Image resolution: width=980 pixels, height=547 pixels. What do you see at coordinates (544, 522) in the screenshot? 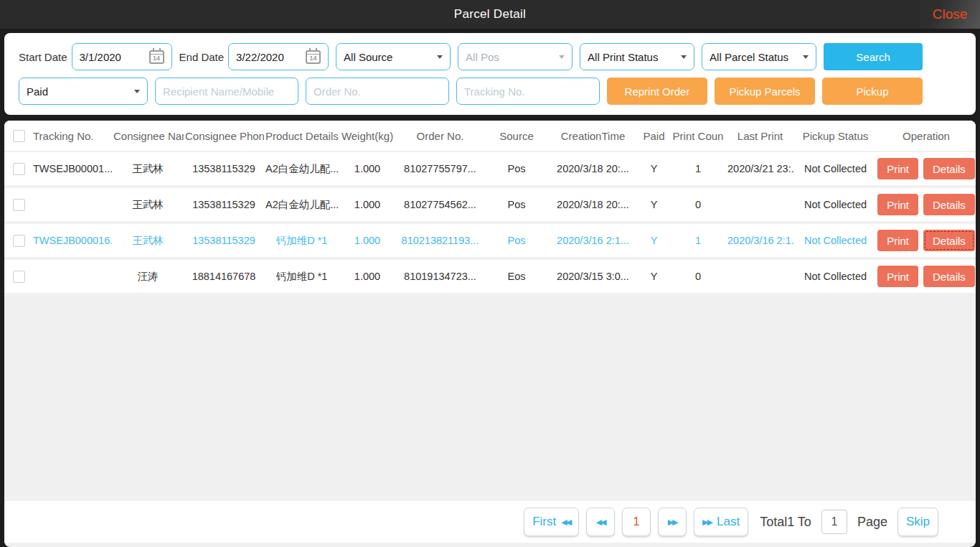
I see `first-page-label: First` at bounding box center [544, 522].